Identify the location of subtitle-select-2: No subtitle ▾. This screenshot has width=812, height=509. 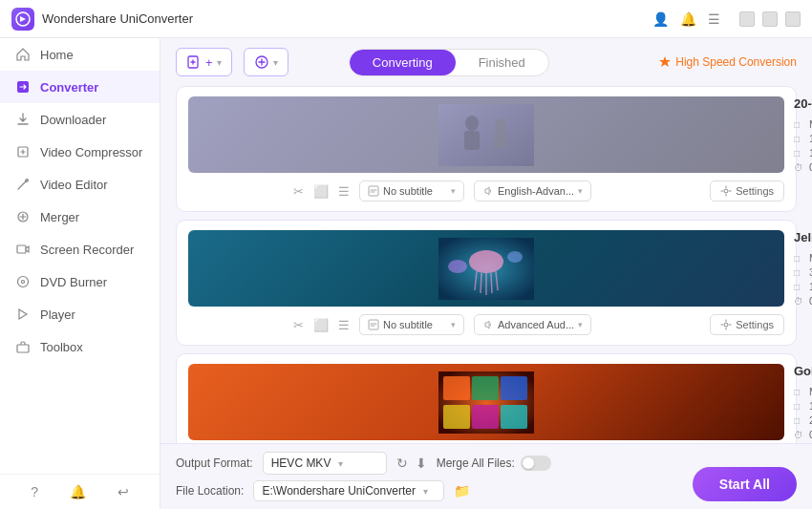
(412, 325).